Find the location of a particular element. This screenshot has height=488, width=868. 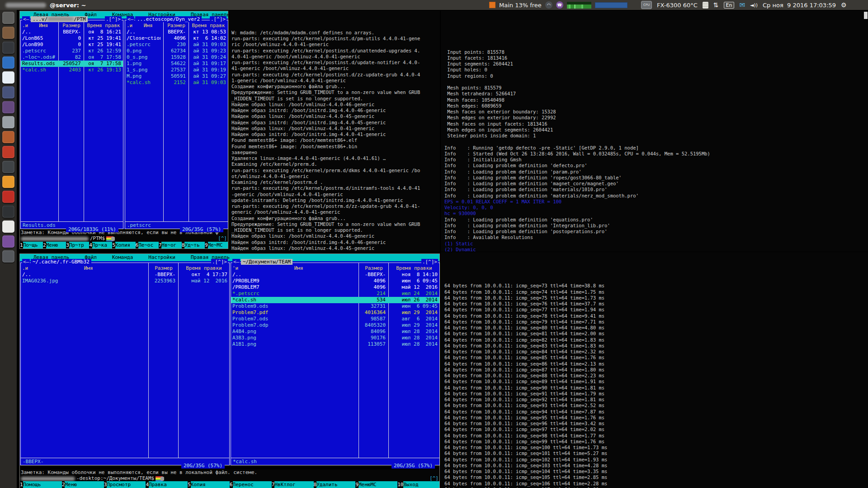

file-row: /.. -ВВЕРХ- окт 4 17:37 is located at coordinates (125, 275).